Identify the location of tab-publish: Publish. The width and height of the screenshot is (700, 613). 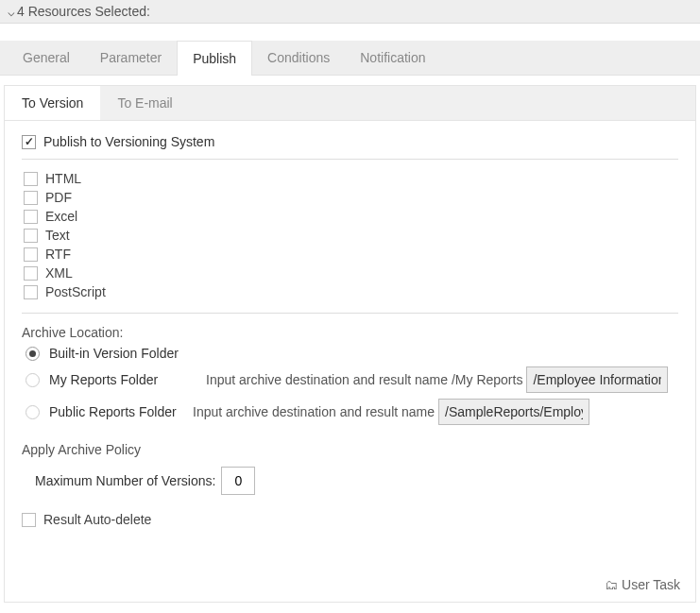
(214, 59).